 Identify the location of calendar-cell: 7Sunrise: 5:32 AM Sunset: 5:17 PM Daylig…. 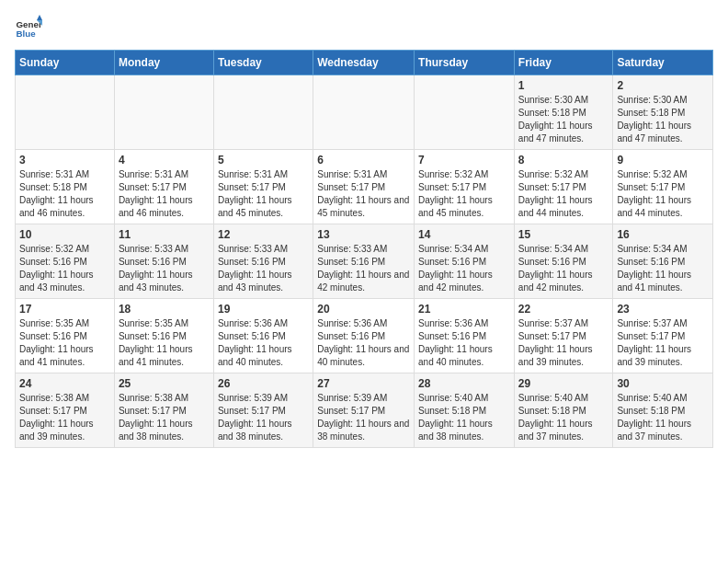
(465, 188).